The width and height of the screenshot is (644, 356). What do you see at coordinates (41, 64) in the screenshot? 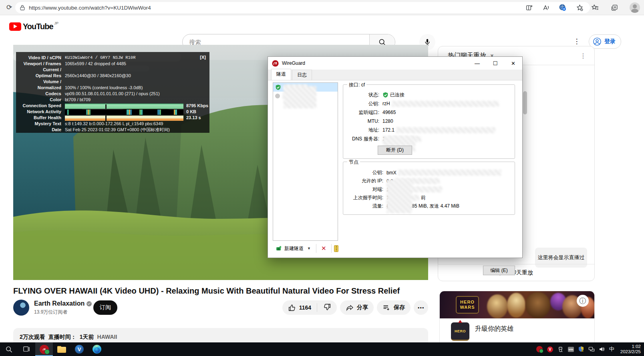
I see `stats-row-label: Viewport / Frames` at bounding box center [41, 64].